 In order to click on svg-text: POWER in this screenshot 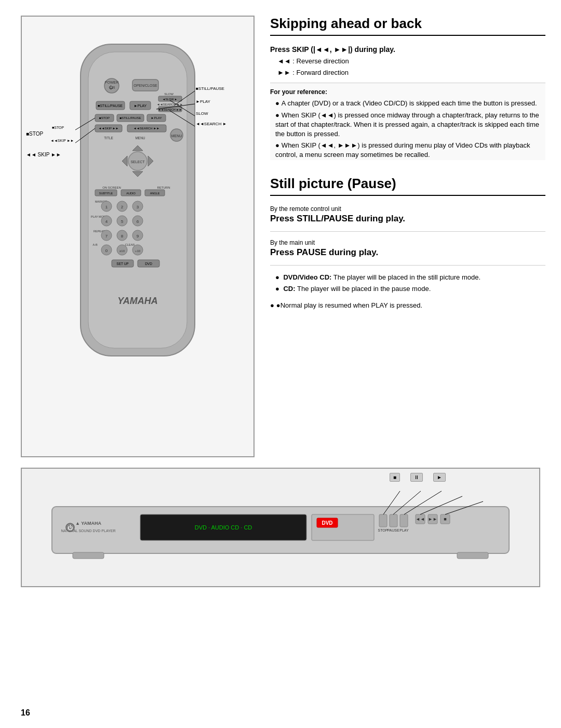, I will do `click(112, 82)`.